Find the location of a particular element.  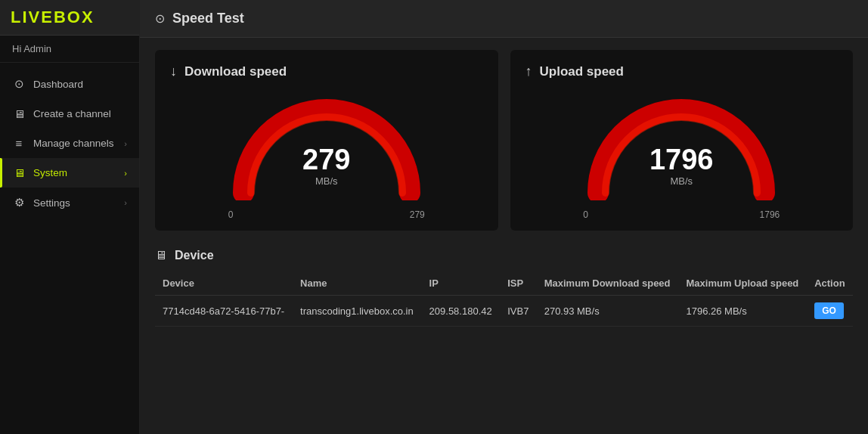

upload-gauge-center: 1796 MB/s is located at coordinates (682, 166).